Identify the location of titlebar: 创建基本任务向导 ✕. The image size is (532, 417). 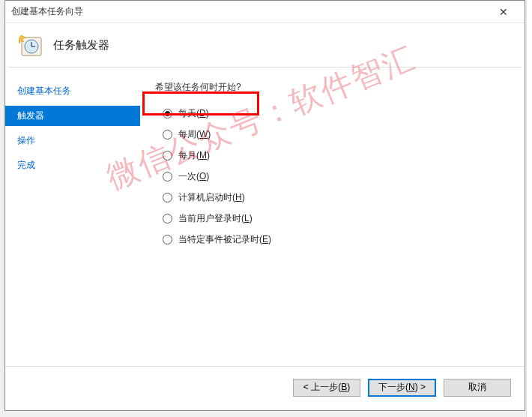
(265, 12).